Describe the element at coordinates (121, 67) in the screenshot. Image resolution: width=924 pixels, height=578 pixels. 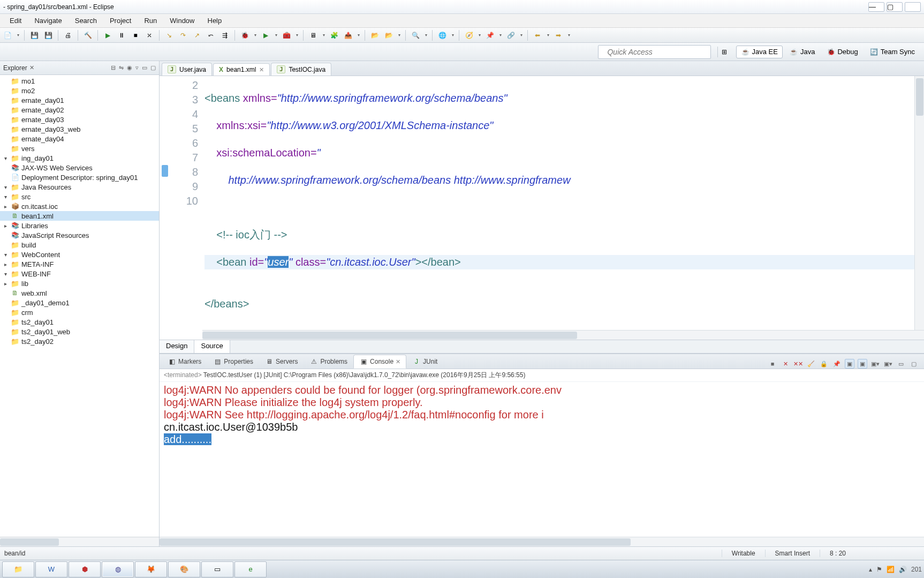
I see `link-with-editor-icon: ⇋` at that location.